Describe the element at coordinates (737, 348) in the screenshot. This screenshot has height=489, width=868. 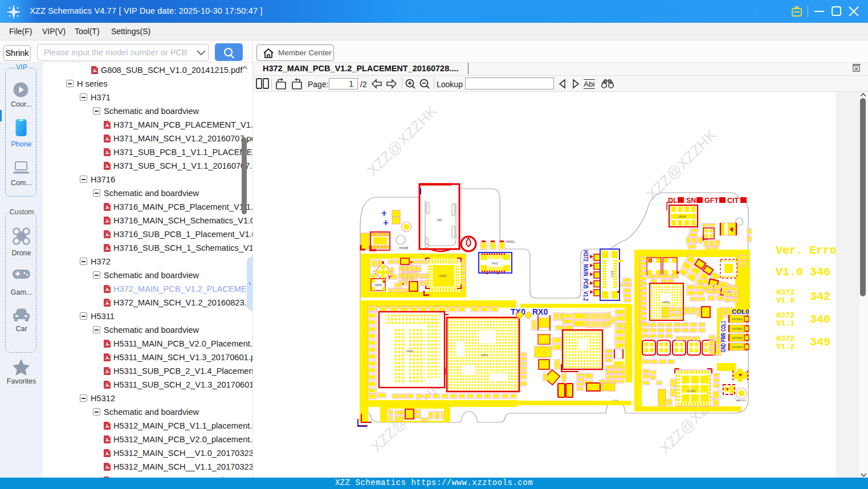
I see `svg-text: ANT6804` at that location.